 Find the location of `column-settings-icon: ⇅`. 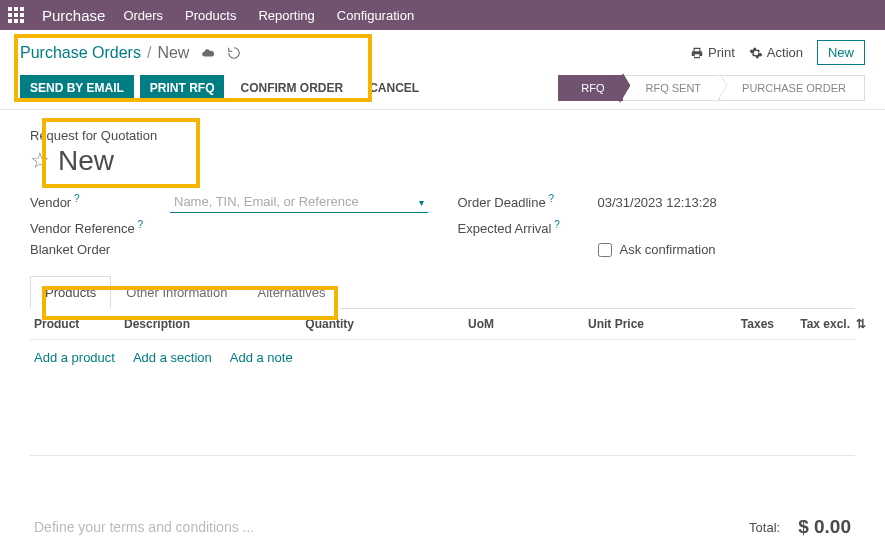

column-settings-icon: ⇅ is located at coordinates (861, 324).